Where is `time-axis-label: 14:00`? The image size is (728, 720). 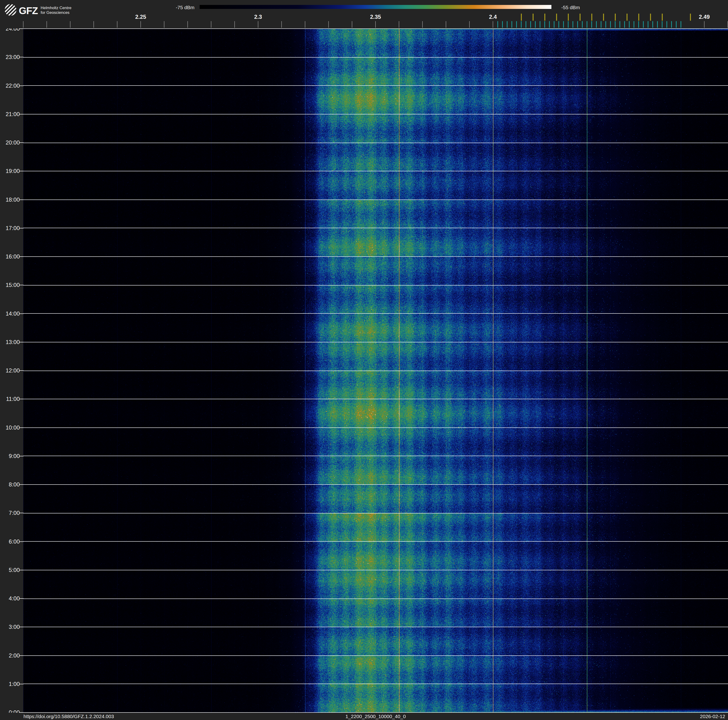
time-axis-label: 14:00 is located at coordinates (10, 314).